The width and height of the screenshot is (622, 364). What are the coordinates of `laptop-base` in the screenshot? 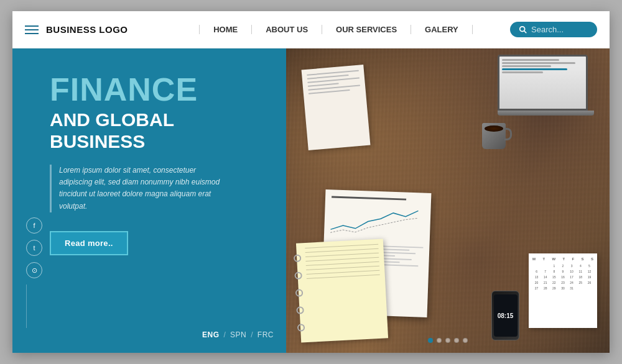 It's located at (546, 113).